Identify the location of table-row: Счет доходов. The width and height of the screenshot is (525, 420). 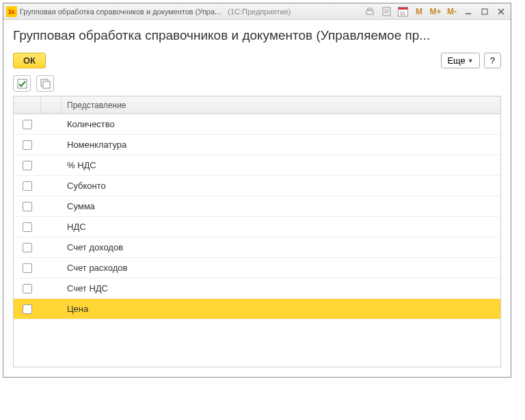
(257, 248).